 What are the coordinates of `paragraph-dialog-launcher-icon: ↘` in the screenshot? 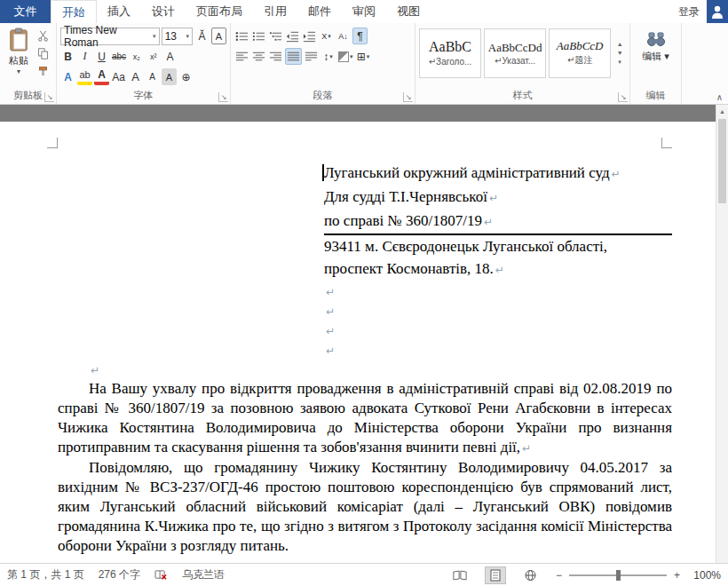 It's located at (408, 98).